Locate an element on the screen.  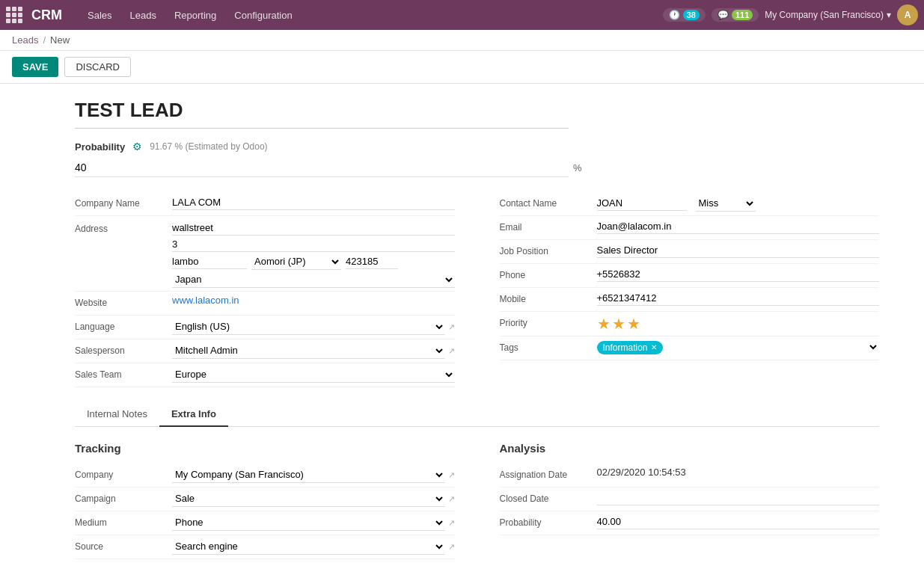
website-value: www.lalacom.in is located at coordinates (313, 301).